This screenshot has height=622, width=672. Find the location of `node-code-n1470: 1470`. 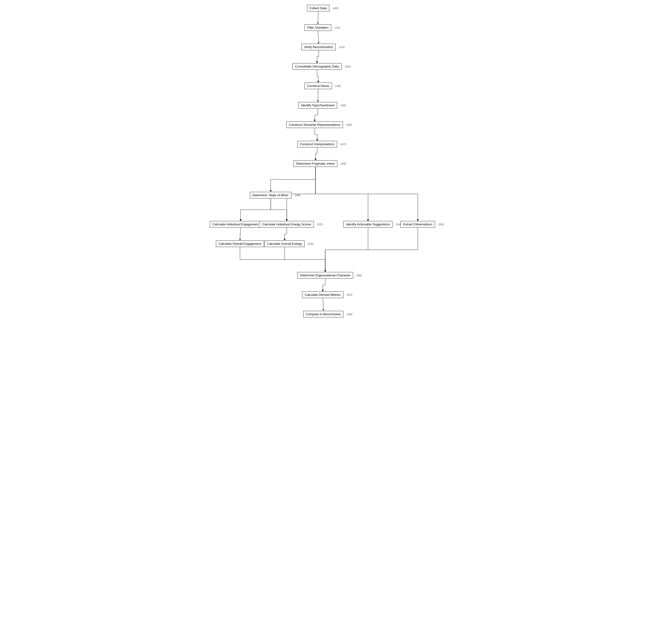

node-code-n1470: 1470 is located at coordinates (343, 144).